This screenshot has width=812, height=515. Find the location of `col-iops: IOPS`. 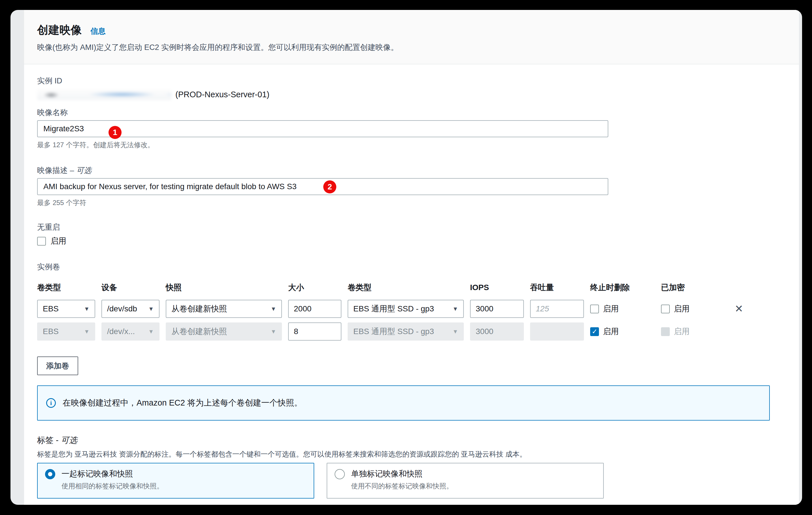

col-iops: IOPS is located at coordinates (497, 288).